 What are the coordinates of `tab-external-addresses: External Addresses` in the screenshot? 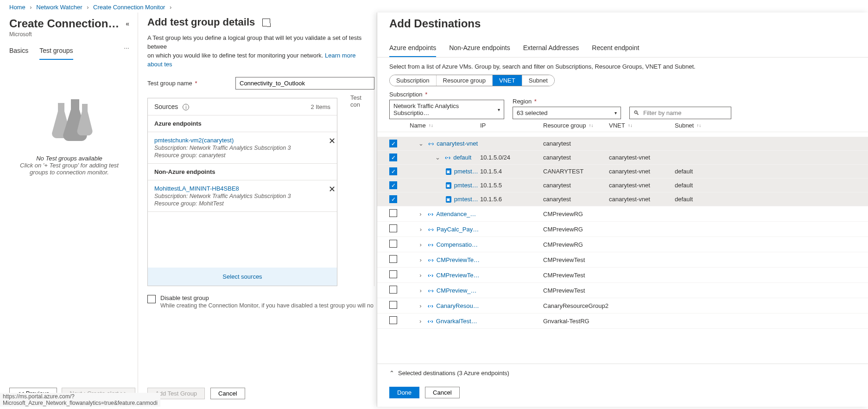 It's located at (551, 49).